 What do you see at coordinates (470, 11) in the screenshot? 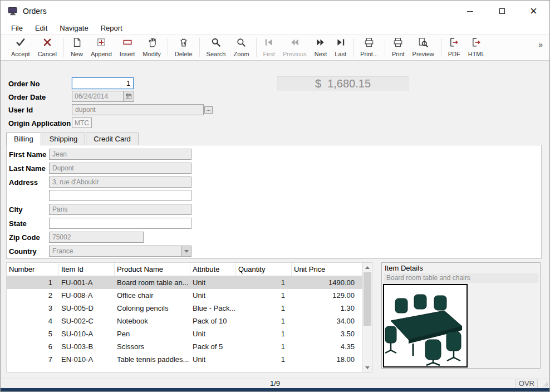
I see `minimize-icon` at bounding box center [470, 11].